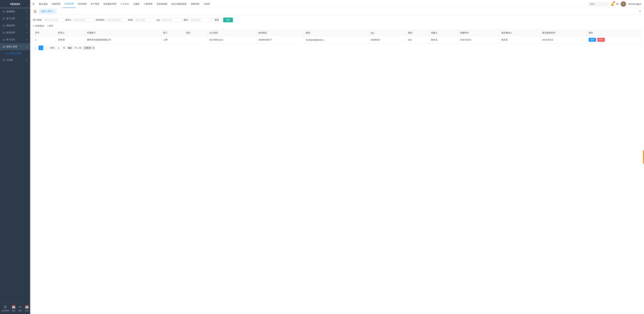 The width and height of the screenshot is (644, 314). What do you see at coordinates (84, 20) in the screenshot?
I see `contact-input` at bounding box center [84, 20].